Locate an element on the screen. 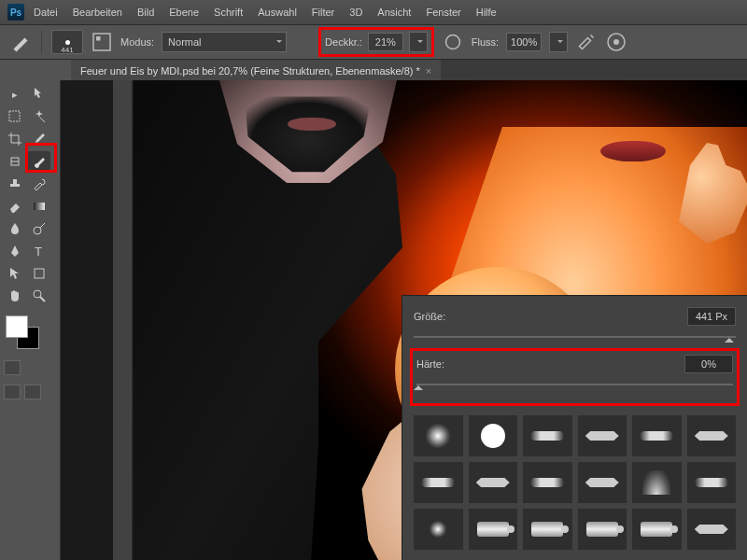  svg-text: T is located at coordinates (38, 252).